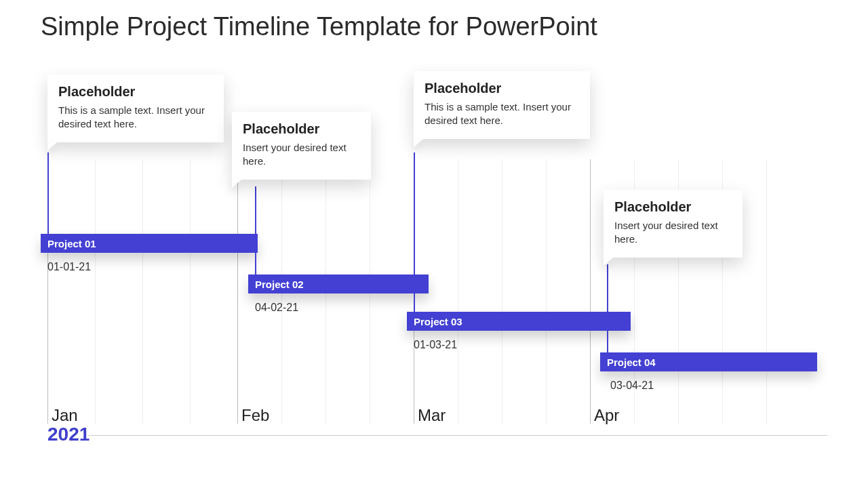 This screenshot has height=488, width=868. I want to click on baseline, so click(458, 435).